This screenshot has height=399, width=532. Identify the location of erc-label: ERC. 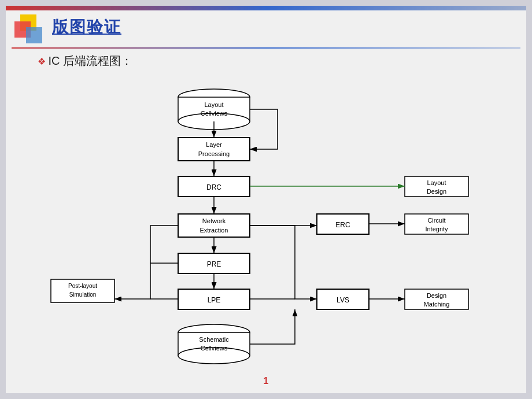
(343, 225).